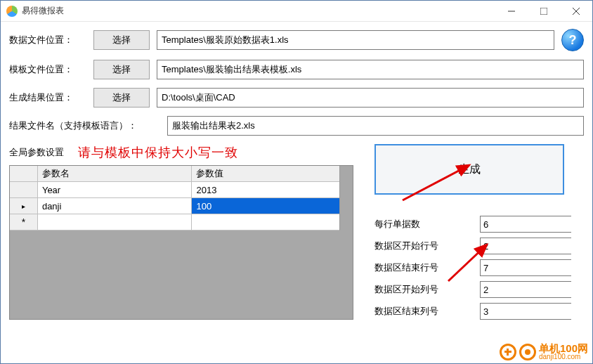  What do you see at coordinates (122, 70) in the screenshot?
I see `choose-template-file-button: 选择` at bounding box center [122, 70].